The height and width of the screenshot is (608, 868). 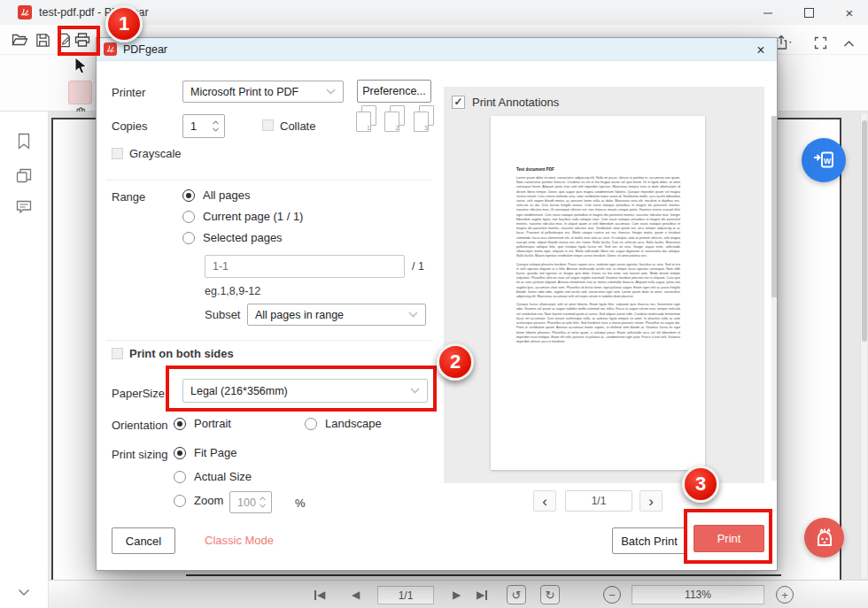 I want to click on preview-next-page-button: ›, so click(x=651, y=501).